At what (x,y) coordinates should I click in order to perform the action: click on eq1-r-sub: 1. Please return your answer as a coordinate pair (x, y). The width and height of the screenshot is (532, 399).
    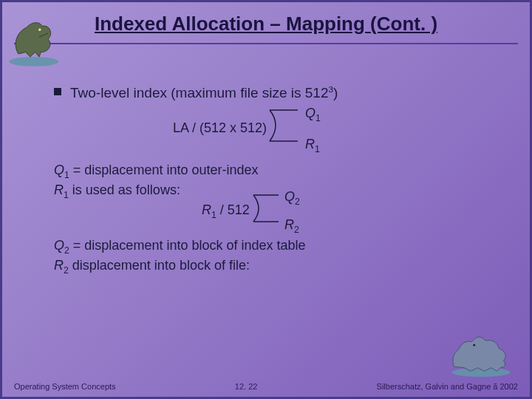
    Looking at the image, I should click on (318, 149).